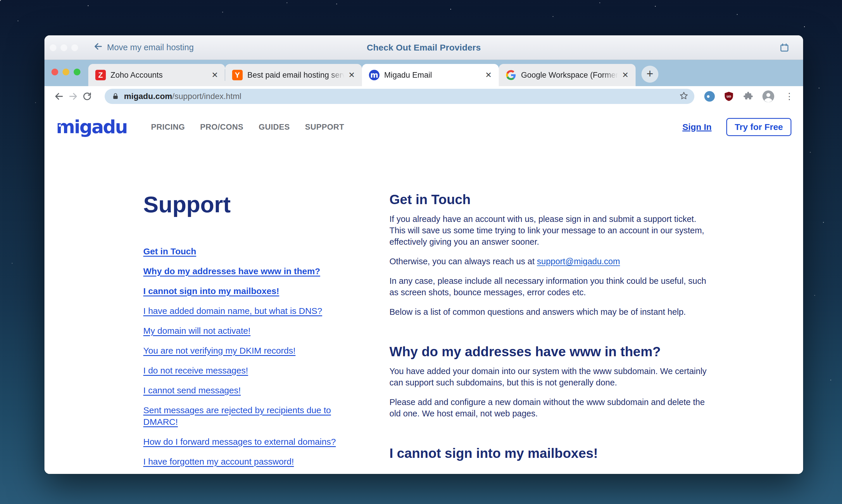 The width and height of the screenshot is (842, 504). I want to click on paragraph: Otherwise, you can always reach us at su…, so click(552, 262).